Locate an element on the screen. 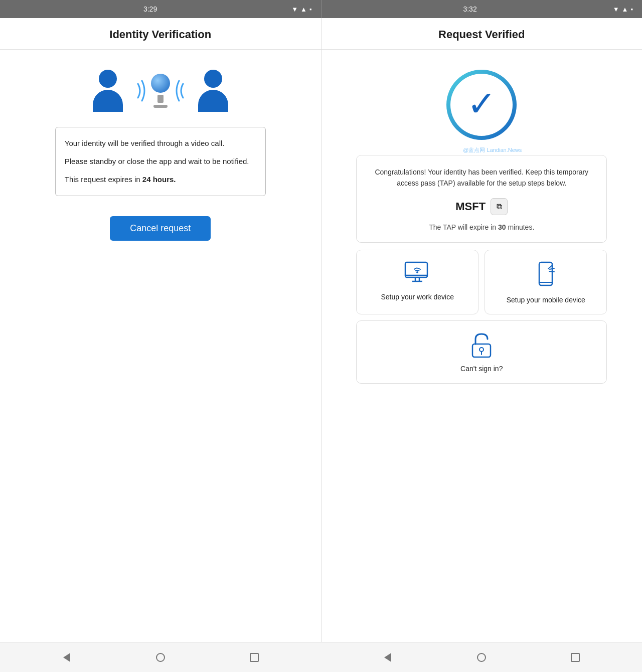 Image resolution: width=642 pixels, height=672 pixels. person-body-right is located at coordinates (213, 101).